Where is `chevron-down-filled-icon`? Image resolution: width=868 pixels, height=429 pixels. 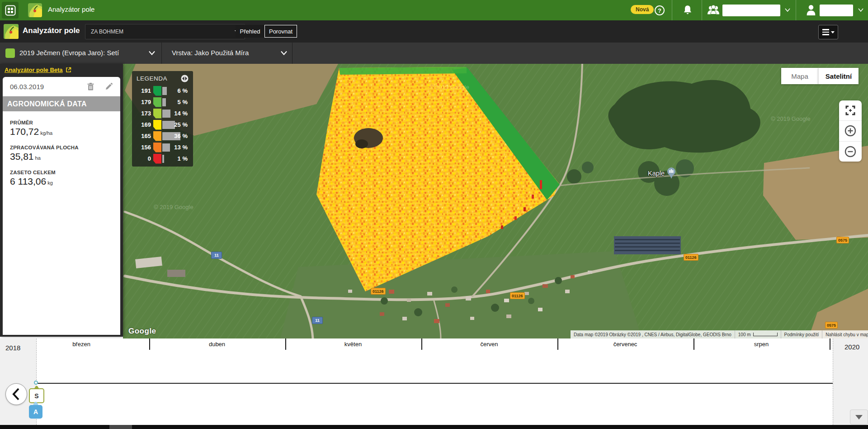
chevron-down-filled-icon is located at coordinates (859, 417).